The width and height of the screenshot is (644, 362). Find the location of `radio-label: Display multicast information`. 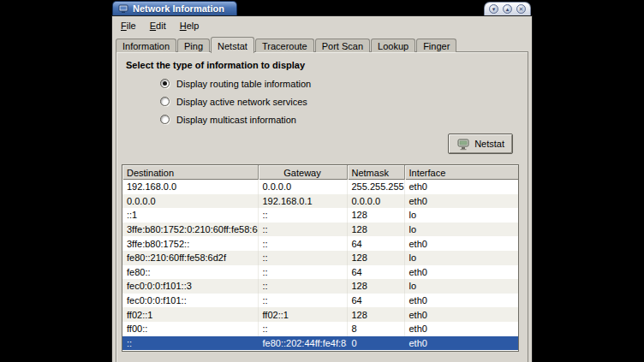

radio-label: Display multicast information is located at coordinates (236, 120).